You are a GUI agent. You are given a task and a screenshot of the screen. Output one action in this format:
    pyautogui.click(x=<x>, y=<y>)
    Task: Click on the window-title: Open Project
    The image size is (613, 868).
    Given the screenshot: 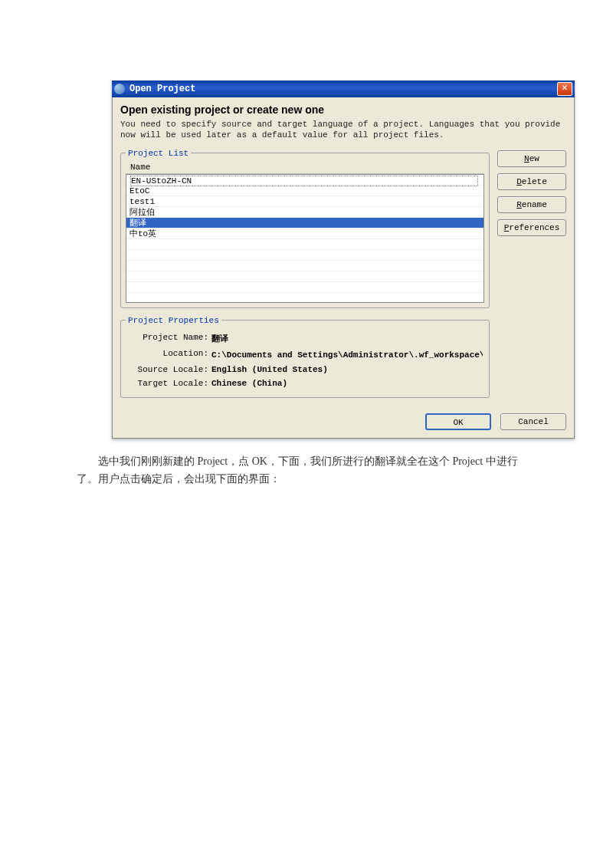 What is the action you would take?
    pyautogui.click(x=343, y=89)
    